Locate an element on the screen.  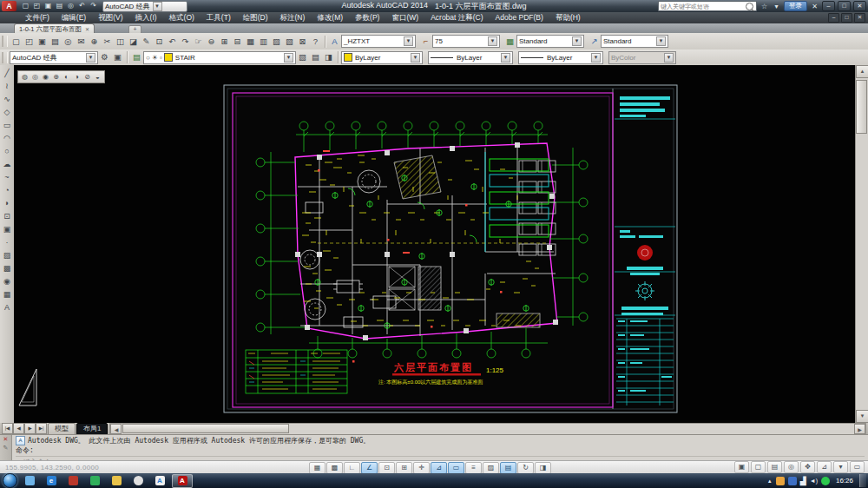
taskbar-app-explorer is located at coordinates (116, 481).